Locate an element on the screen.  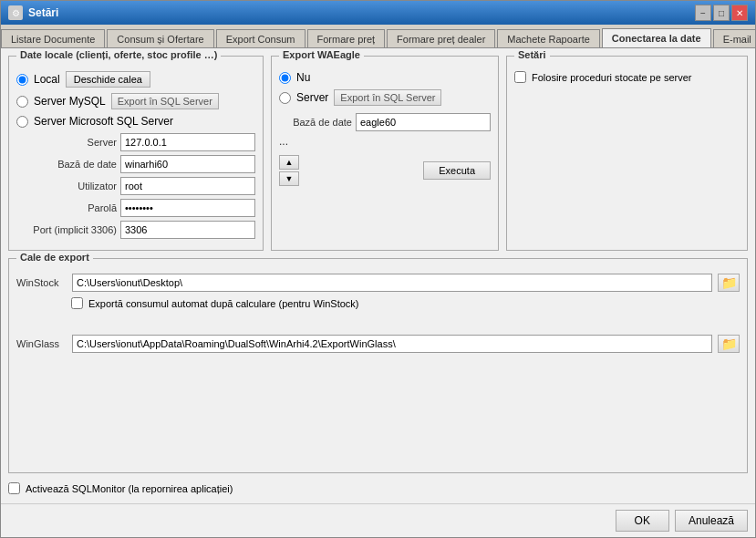
anuleaza-button: Anulează is located at coordinates (711, 521).